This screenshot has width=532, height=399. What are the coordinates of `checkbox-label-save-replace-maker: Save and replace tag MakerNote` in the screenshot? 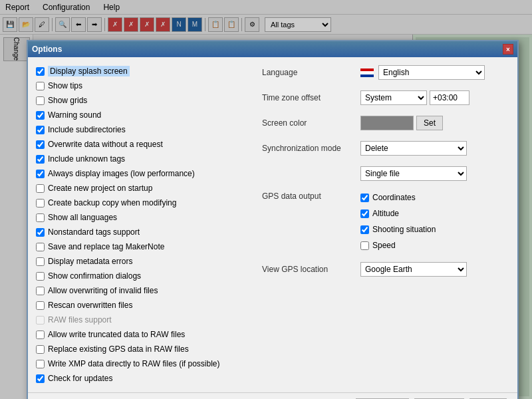 It's located at (106, 247).